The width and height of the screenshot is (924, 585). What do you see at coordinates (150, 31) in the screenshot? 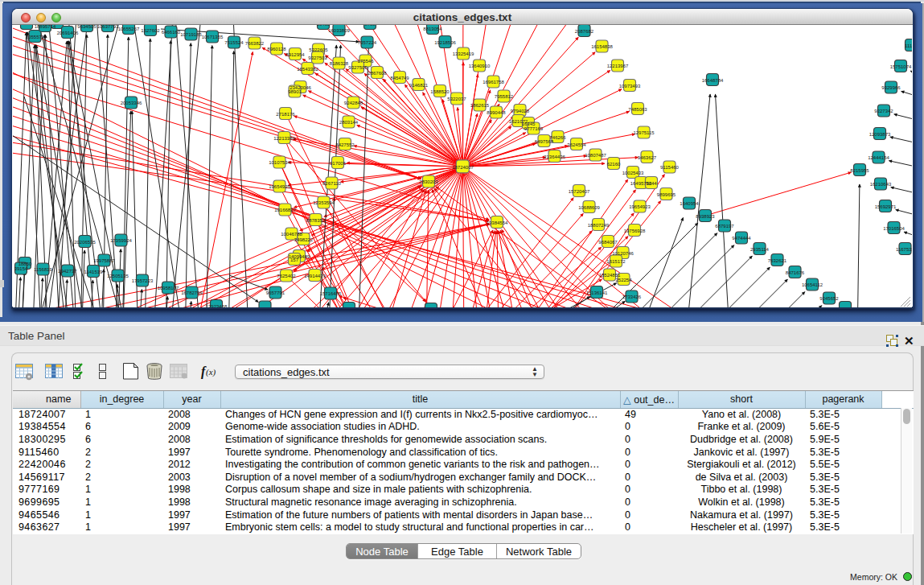
I see `svg-text: 1527602` at bounding box center [150, 31].